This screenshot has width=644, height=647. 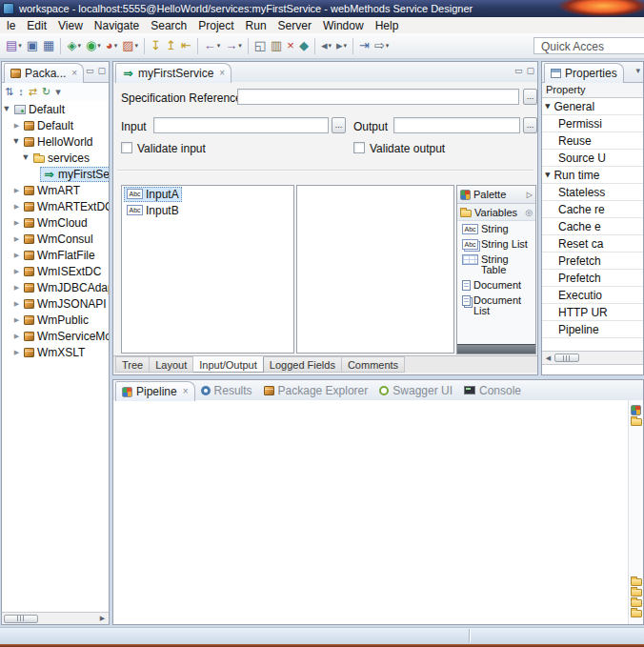 What do you see at coordinates (93, 46) in the screenshot?
I see `run-icon: ◉` at bounding box center [93, 46].